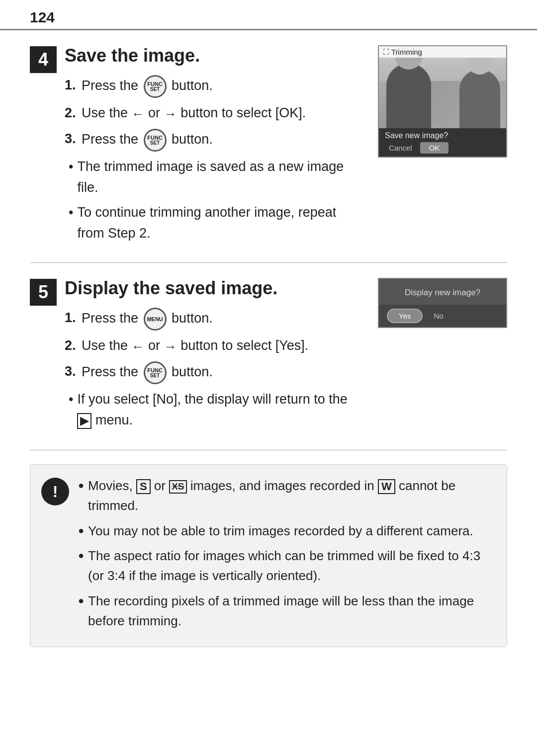 This screenshot has height=756, width=537. Describe the element at coordinates (138, 346) in the screenshot. I see `arrow-left-icon-5: ←` at that location.